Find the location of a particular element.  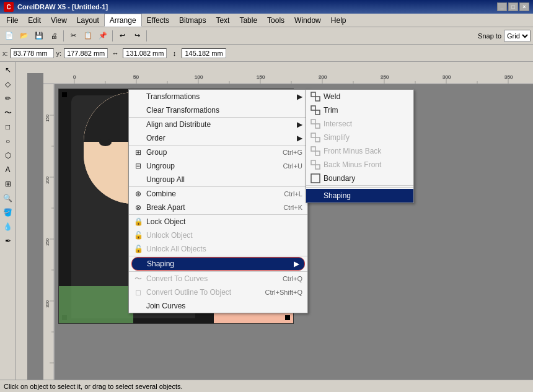

shape-tool: ◇ is located at coordinates (8, 84).